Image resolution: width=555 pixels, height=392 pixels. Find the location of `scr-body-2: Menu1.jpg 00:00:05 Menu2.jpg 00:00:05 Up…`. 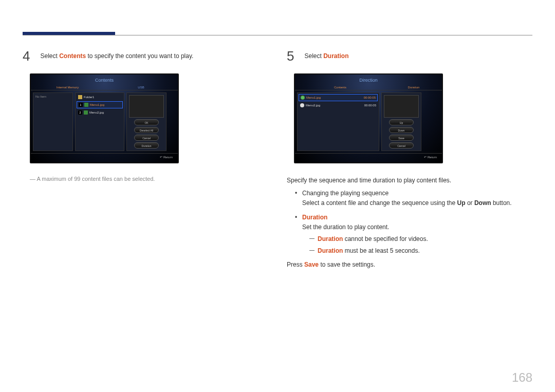

scr-body-2: Menu1.jpg 00:00:05 Menu2.jpg 00:00:05 Up… is located at coordinates (368, 122).